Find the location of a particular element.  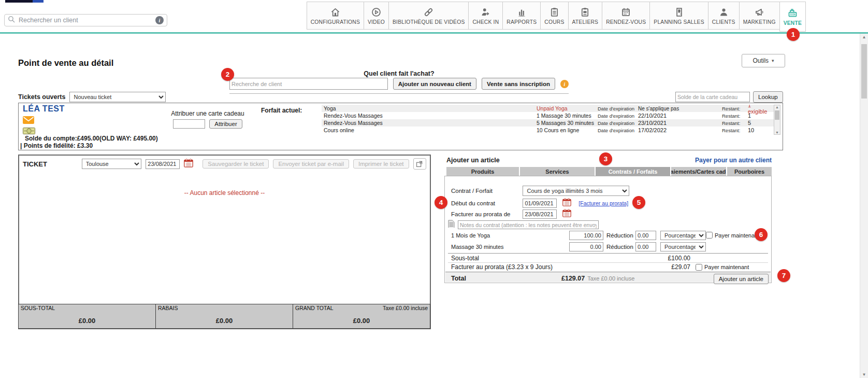

gift-card-balance-input is located at coordinates (713, 97).